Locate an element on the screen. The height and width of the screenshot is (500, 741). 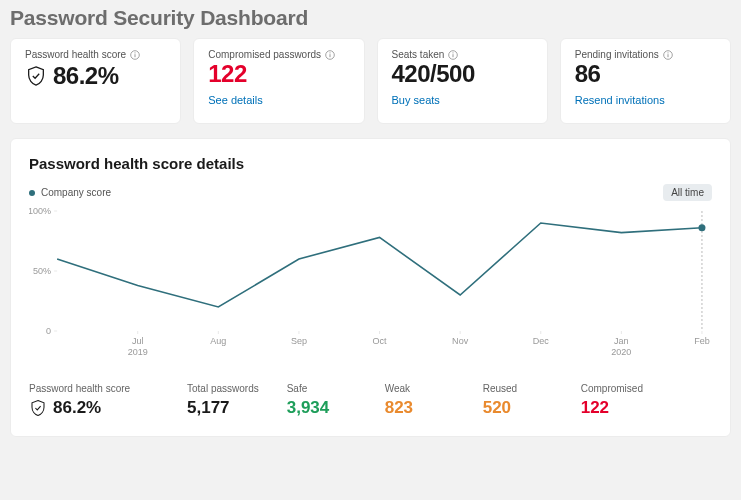
svg-text: Oct is located at coordinates (380, 341).